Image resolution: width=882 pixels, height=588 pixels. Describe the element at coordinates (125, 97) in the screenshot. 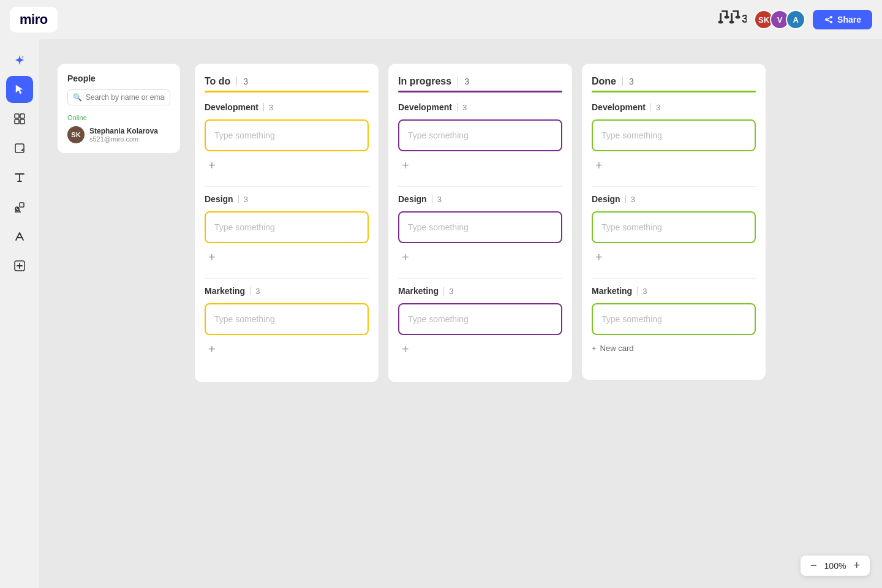

I see `people-search-input` at that location.